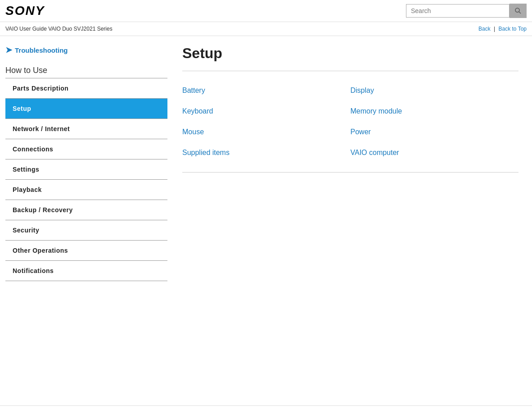  What do you see at coordinates (266, 153) in the screenshot?
I see `setup-link-supplied-items: Supplied items` at bounding box center [266, 153].